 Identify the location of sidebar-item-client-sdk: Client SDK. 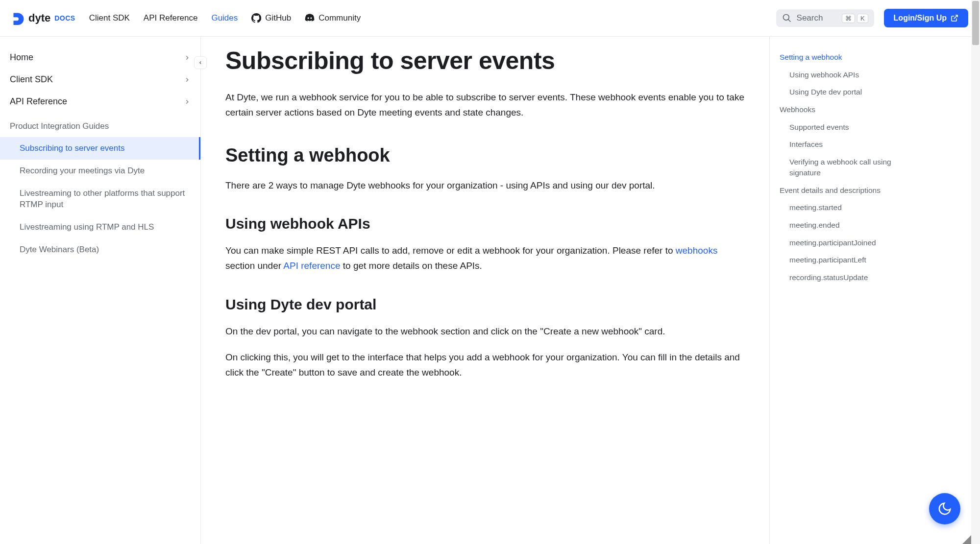
(100, 79).